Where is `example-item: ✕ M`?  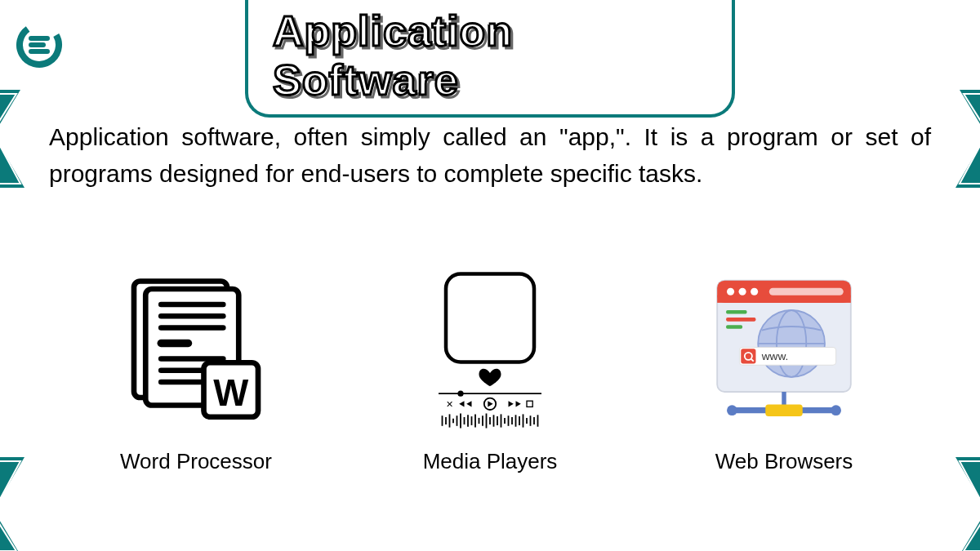 example-item: ✕ M is located at coordinates (490, 372).